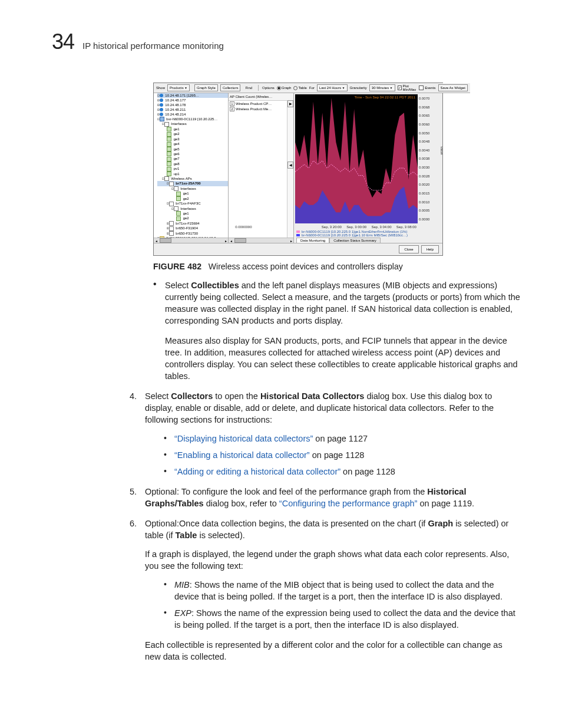 The width and height of the screenshot is (562, 728). Describe the element at coordinates (249, 88) in the screenshot. I see `find-label: Find` at that location.